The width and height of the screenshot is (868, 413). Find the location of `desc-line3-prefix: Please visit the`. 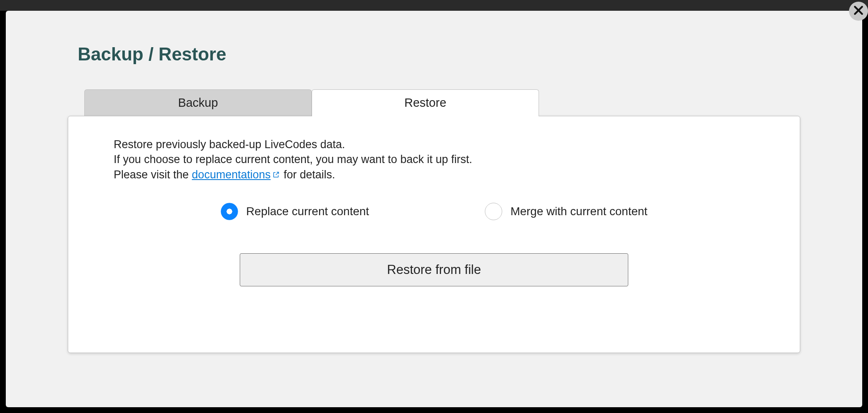

desc-line3-prefix: Please visit the is located at coordinates (153, 175).